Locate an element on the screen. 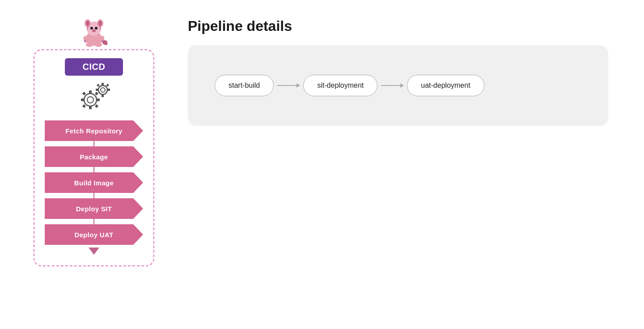 The image size is (644, 329). step-label-deploy-sit: Deploy SIT is located at coordinates (94, 209).